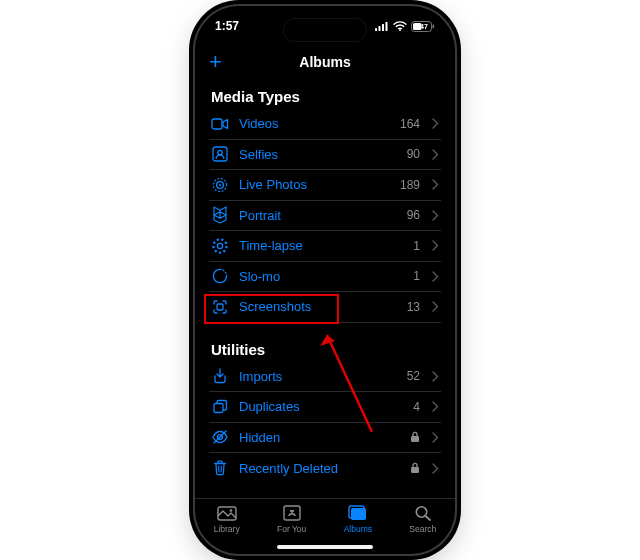 This screenshot has height=560, width=640. What do you see at coordinates (320, 438) in the screenshot?
I see `row-label: Hidden` at bounding box center [320, 438].